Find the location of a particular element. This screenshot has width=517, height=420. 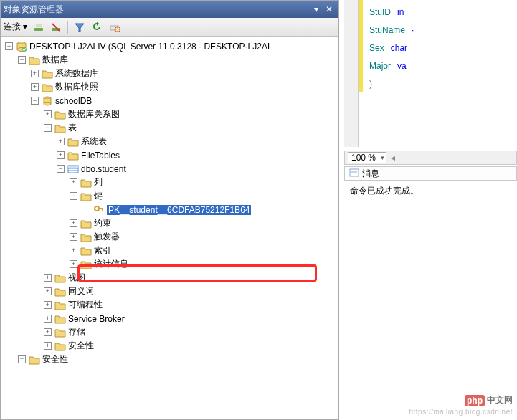

tables-node: − 表 is located at coordinates (169, 128).